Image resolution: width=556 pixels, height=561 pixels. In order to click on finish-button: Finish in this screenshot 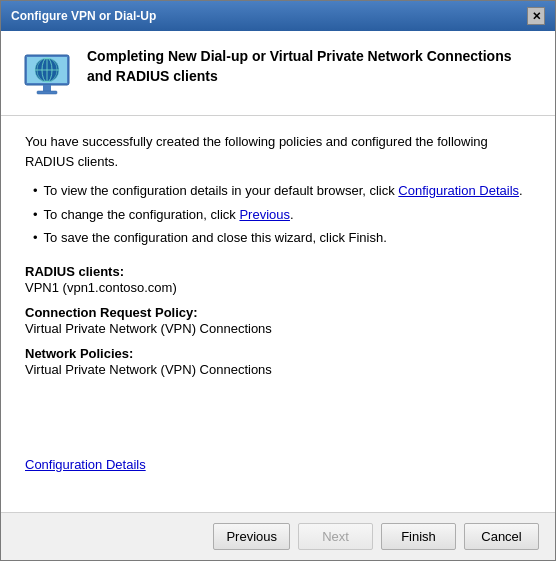, I will do `click(418, 536)`.